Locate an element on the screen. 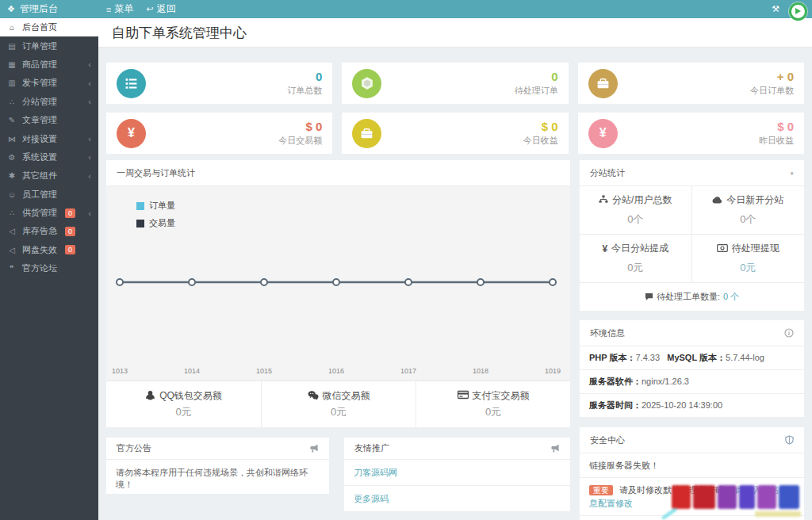  substation-cell-2: ¥今日分站提成0元 is located at coordinates (636, 258).